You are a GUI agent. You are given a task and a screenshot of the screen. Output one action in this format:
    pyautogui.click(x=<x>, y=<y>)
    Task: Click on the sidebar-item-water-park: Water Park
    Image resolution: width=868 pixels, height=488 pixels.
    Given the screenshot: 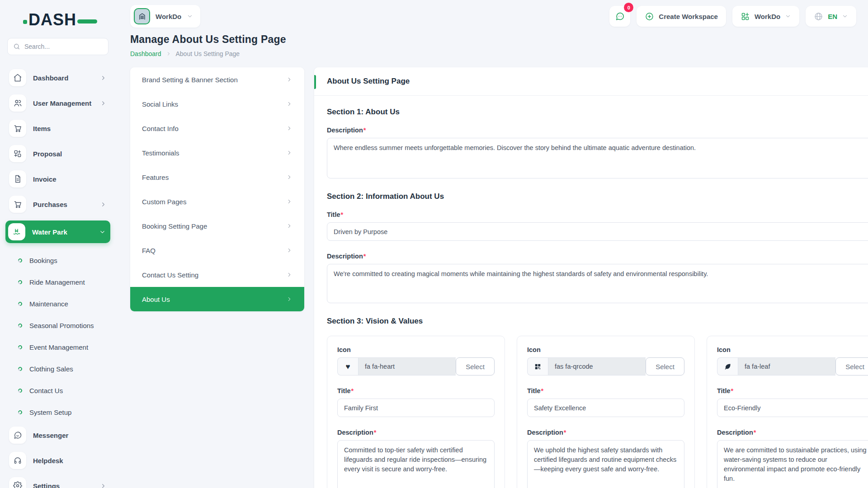 What is the action you would take?
    pyautogui.click(x=58, y=232)
    